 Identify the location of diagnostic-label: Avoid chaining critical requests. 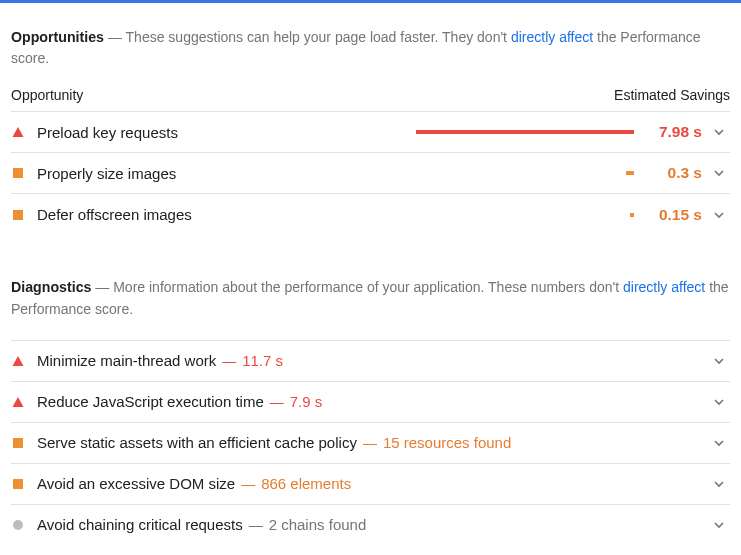
(140, 524).